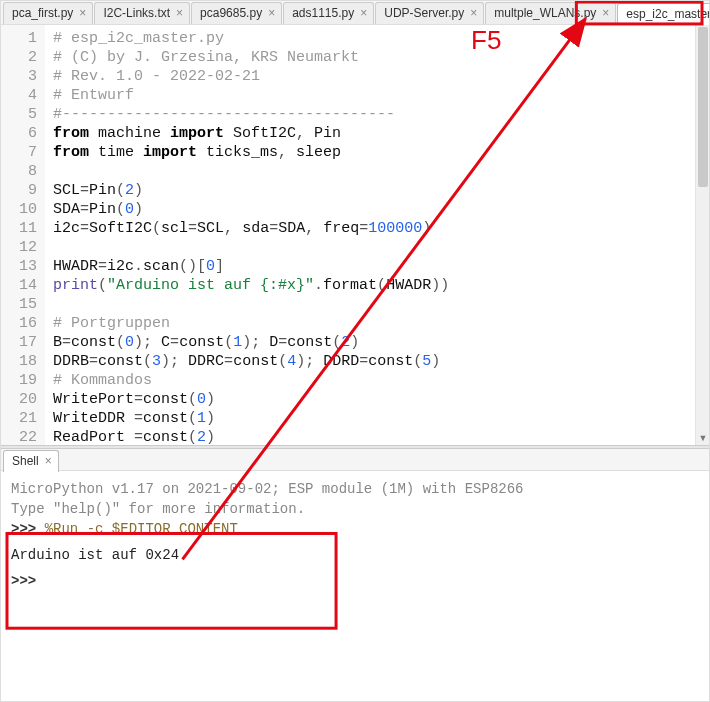 This screenshot has width=710, height=702. What do you see at coordinates (236, 13) in the screenshot?
I see `tab-pca9685-py: pca9685.py×` at bounding box center [236, 13].